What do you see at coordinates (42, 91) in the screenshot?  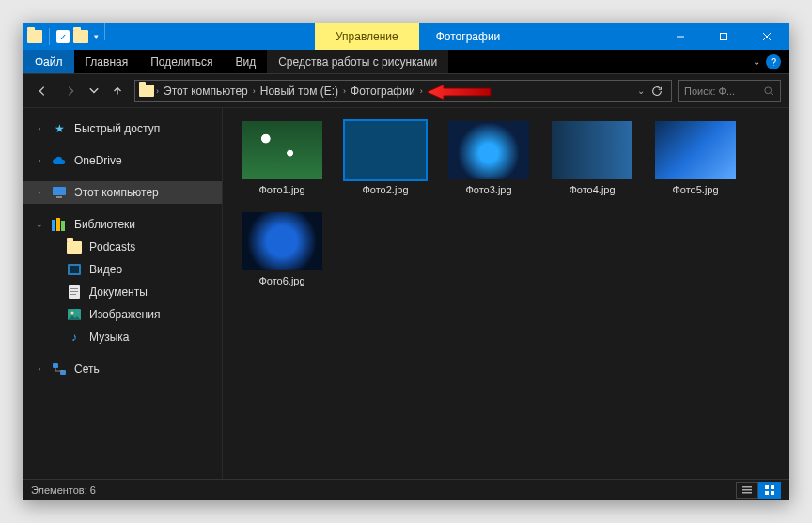 I see `back-button` at bounding box center [42, 91].